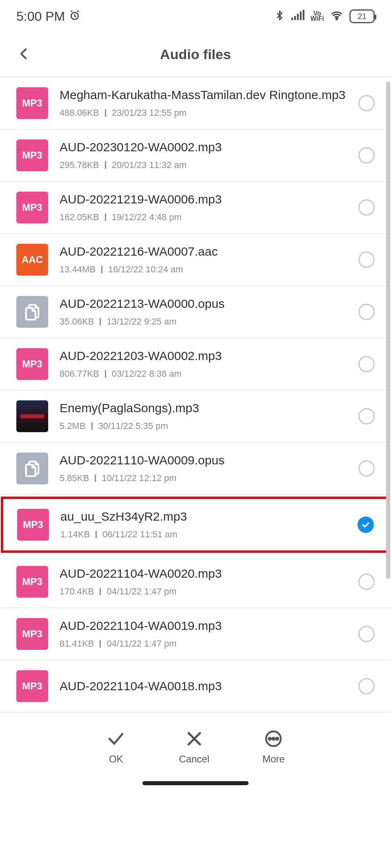  I want to click on file-row: MP3AUD-20221104-WA0020.mp3170.4KB04/11/2…, so click(196, 582).